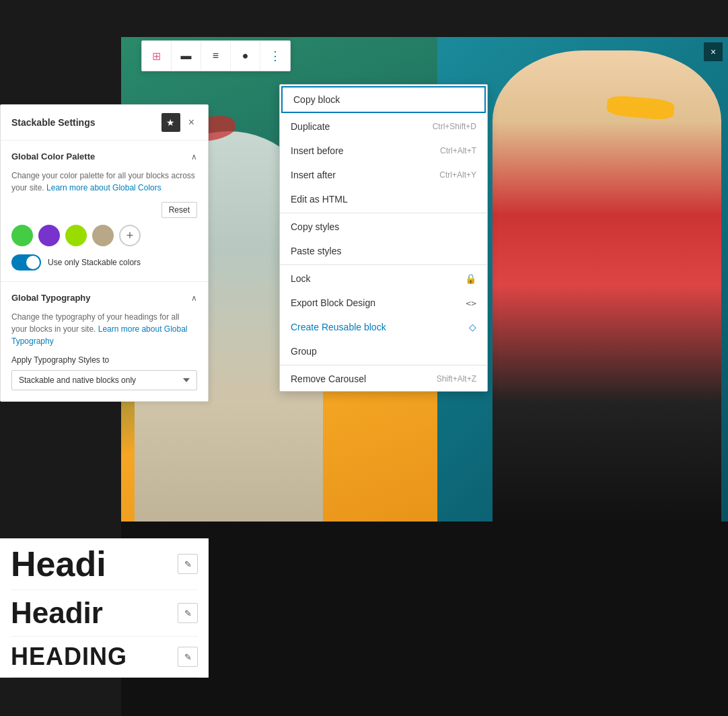 The image size is (728, 716). What do you see at coordinates (316, 251) in the screenshot?
I see `paste-styles-label: Paste styles` at bounding box center [316, 251].